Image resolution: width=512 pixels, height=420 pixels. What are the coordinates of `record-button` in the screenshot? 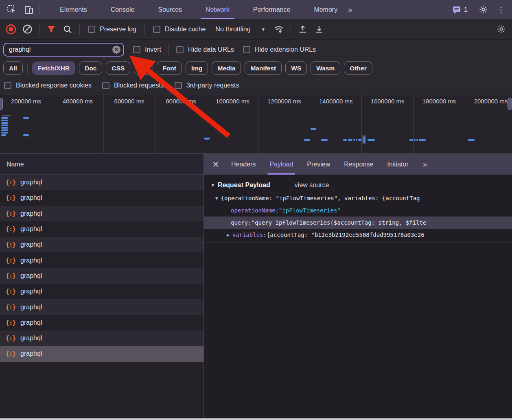 It's located at (11, 29).